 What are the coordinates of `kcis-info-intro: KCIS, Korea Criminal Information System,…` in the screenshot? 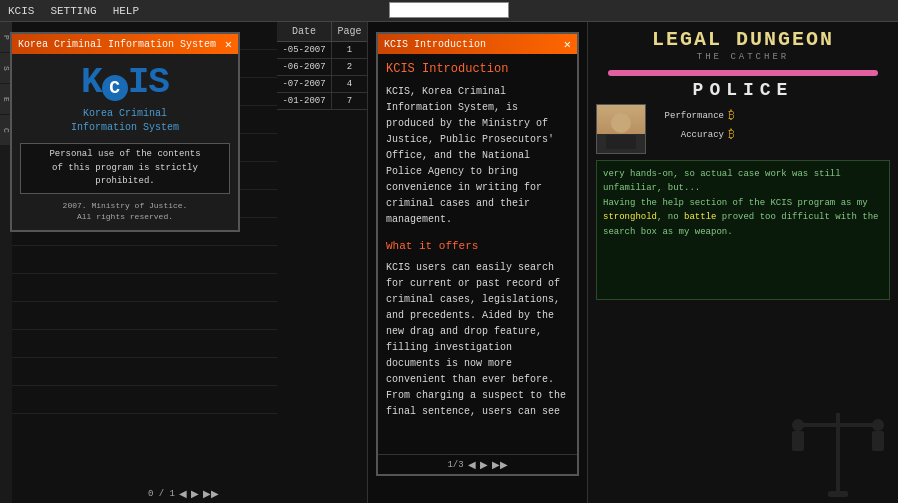 It's located at (478, 156).